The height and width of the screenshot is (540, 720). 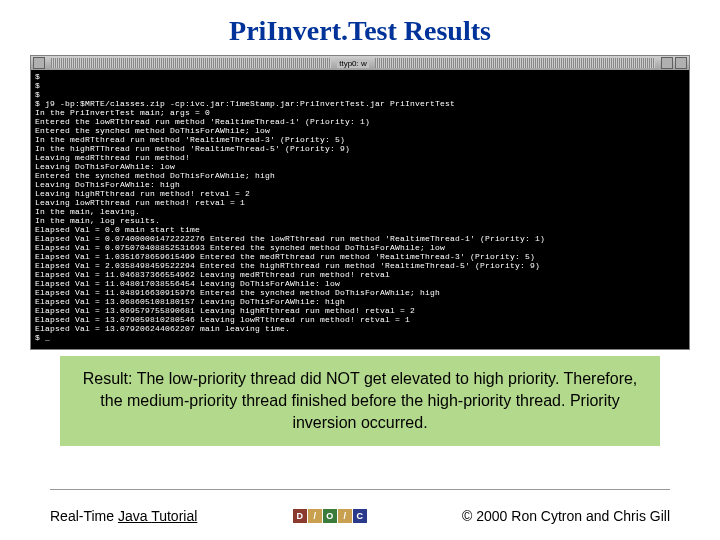 What do you see at coordinates (667, 63) in the screenshot?
I see `window-button-min` at bounding box center [667, 63].